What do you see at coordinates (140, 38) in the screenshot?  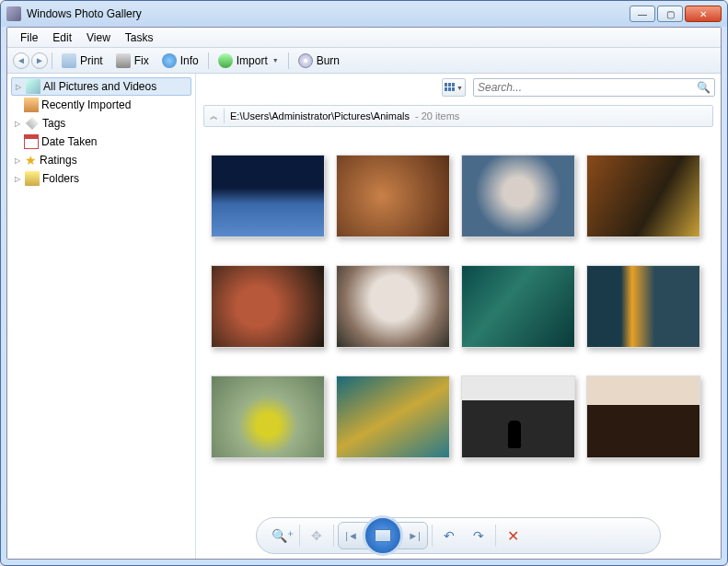 I see `menu-tasks: Tasks` at bounding box center [140, 38].